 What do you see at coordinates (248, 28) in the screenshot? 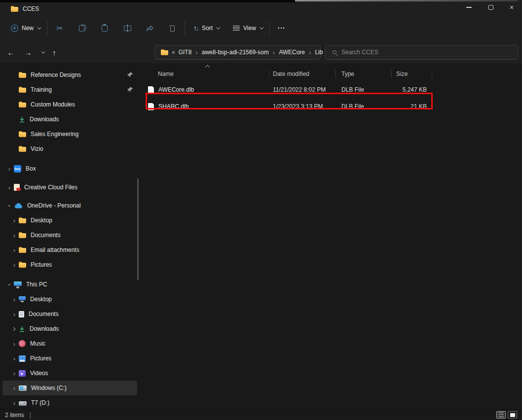
I see `view-button: View` at bounding box center [248, 28].